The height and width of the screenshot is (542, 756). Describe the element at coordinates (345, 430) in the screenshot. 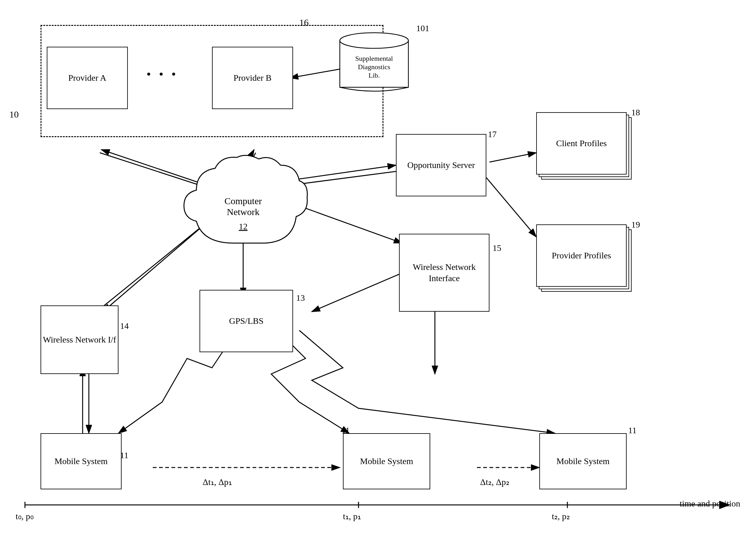

I see `ref-11-center-label: 11` at that location.